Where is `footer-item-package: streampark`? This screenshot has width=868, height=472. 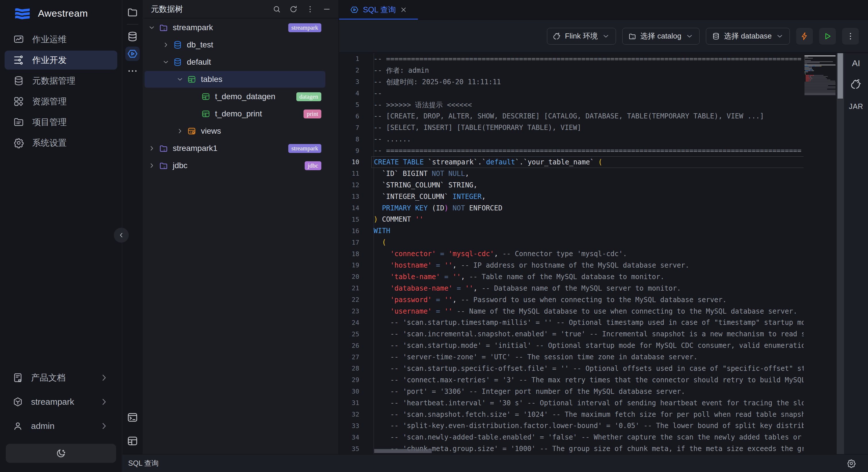 footer-item-package: streampark is located at coordinates (61, 402).